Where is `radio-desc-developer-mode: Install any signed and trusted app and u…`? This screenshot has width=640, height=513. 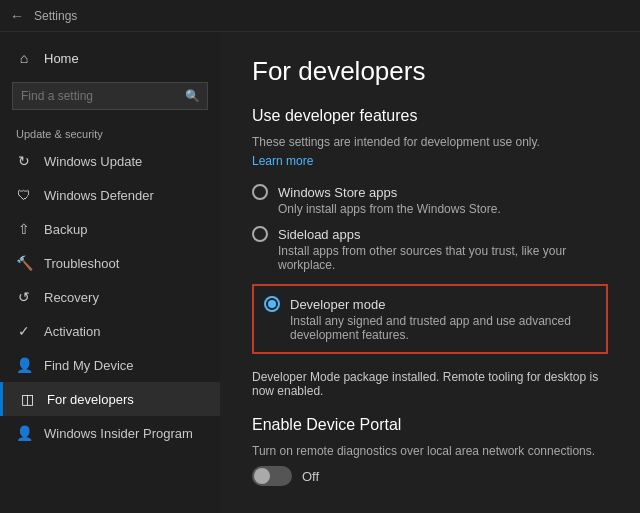 radio-desc-developer-mode: Install any signed and trusted app and u… is located at coordinates (443, 328).